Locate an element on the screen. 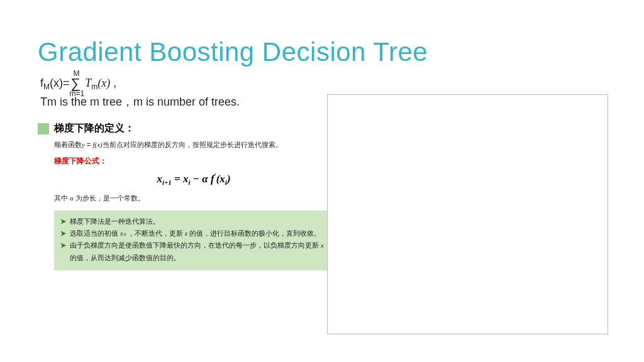 This screenshot has width=644, height=362. gd-formula: xi+1 = xi − α f′(xi) is located at coordinates (194, 179).